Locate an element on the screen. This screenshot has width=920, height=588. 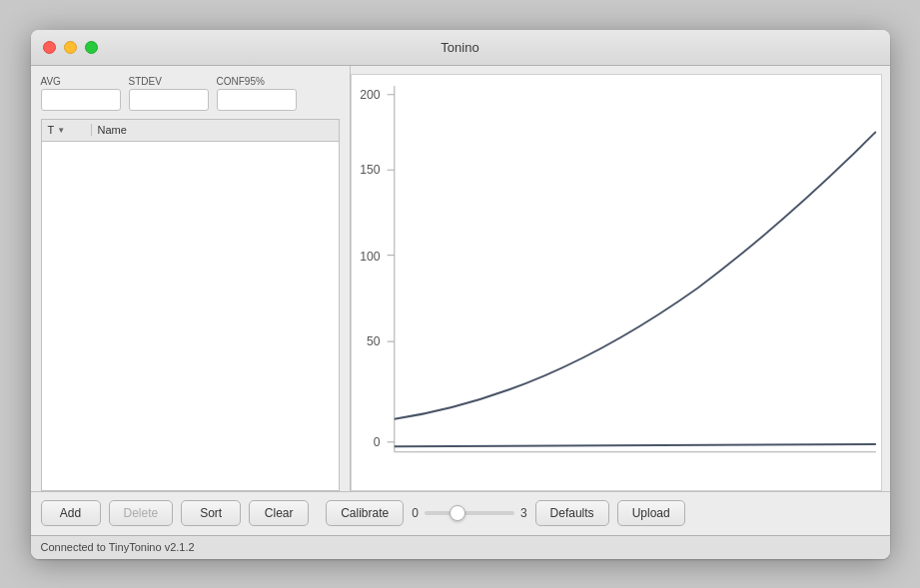
lower-curve is located at coordinates (634, 445).